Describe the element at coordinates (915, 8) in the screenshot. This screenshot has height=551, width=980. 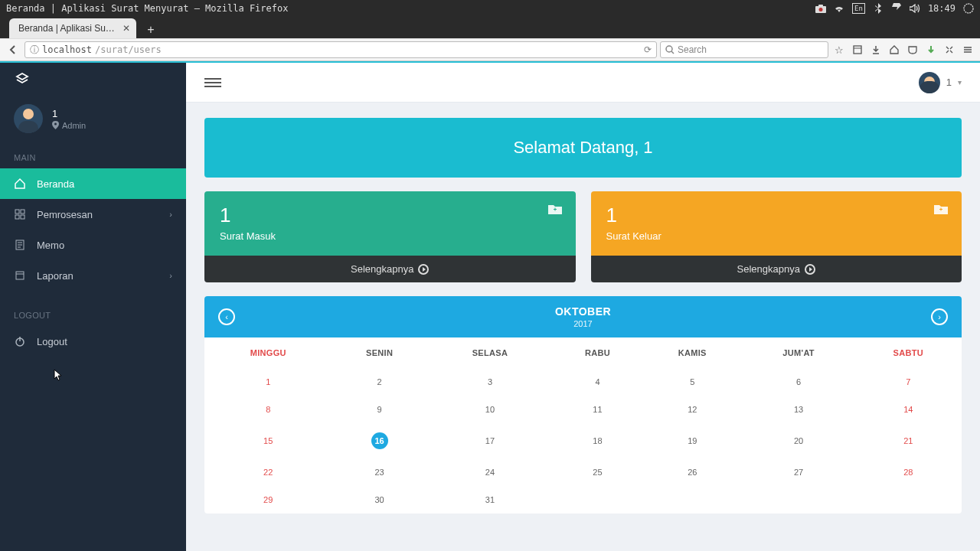
I see `volume-icon` at that location.